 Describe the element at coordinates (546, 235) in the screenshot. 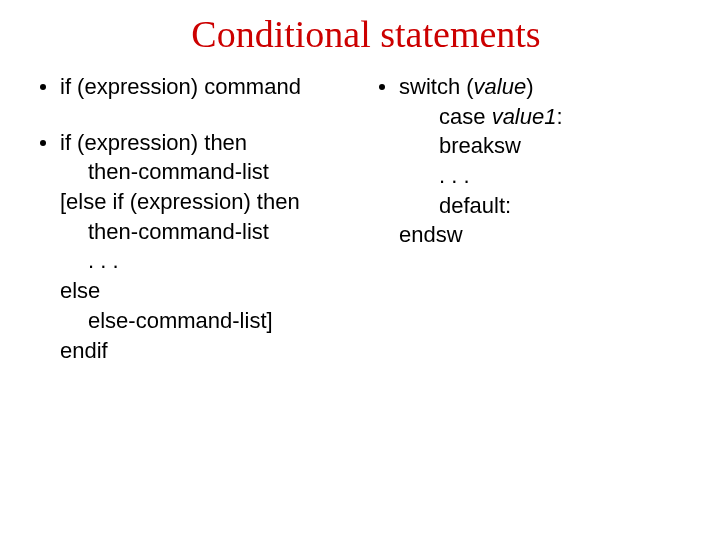

I see `code-line: endsw` at that location.